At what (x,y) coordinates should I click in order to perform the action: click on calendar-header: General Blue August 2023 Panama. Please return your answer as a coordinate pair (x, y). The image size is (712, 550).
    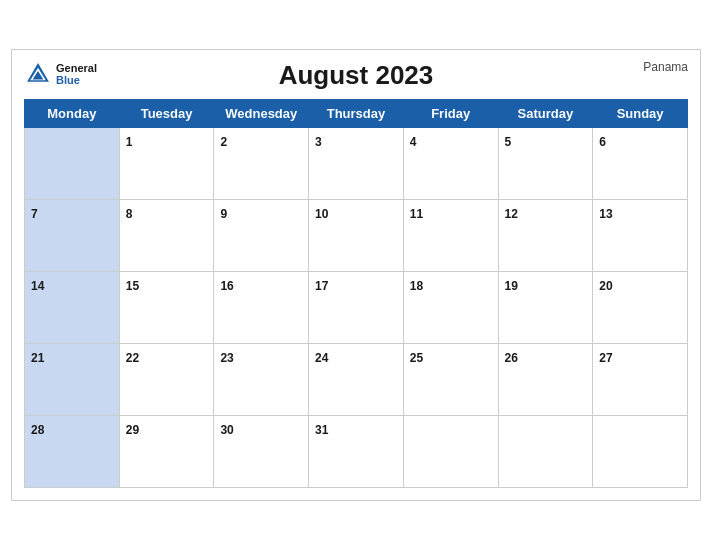
    Looking at the image, I should click on (356, 76).